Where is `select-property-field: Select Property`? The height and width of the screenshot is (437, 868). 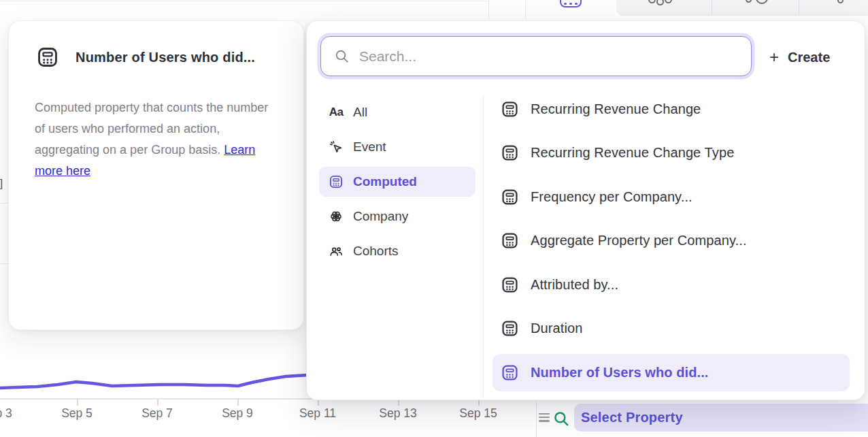
select-property-field: Select Property is located at coordinates (721, 418).